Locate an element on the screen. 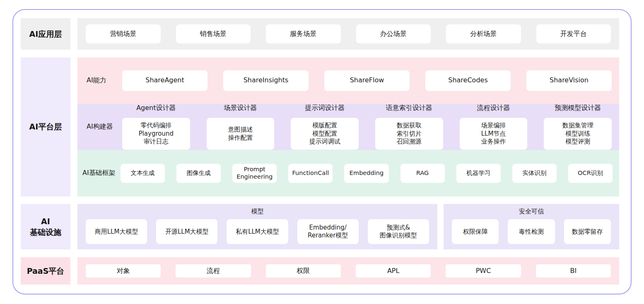 This screenshot has height=304, width=644. app-scenario-box: 营销场景 is located at coordinates (123, 34).